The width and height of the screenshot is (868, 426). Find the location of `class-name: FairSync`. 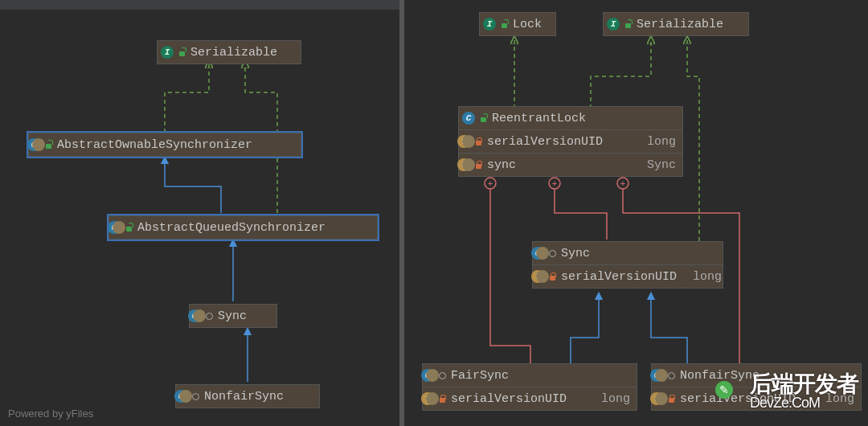

class-name: FairSync is located at coordinates (540, 376).